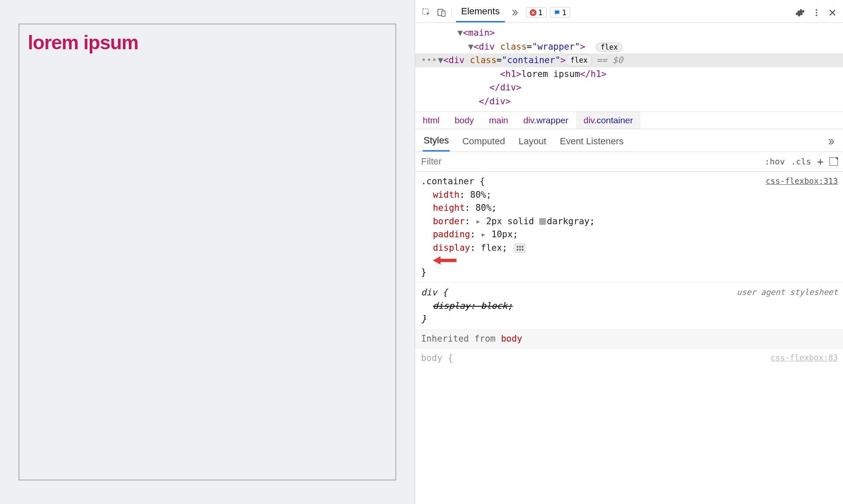  What do you see at coordinates (834, 162) in the screenshot?
I see `computed-sidebar-toggle-icon` at bounding box center [834, 162].